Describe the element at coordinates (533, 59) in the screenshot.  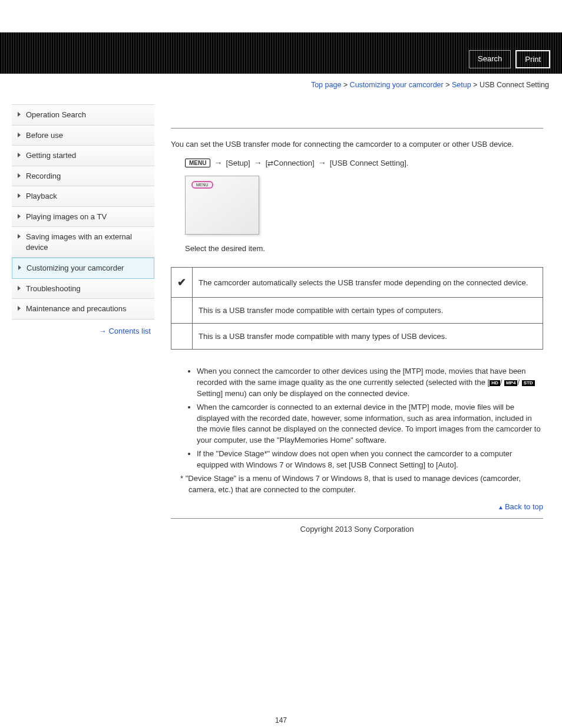
I see `print-button: Print` at that location.